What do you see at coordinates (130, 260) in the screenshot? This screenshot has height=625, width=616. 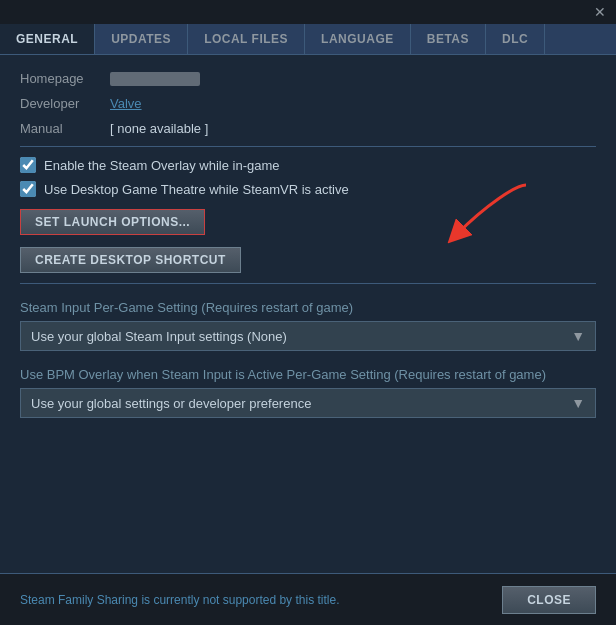 I see `create-desktop-shortcut-btn: CREATE DESKTOP SHORTCUT` at bounding box center [130, 260].